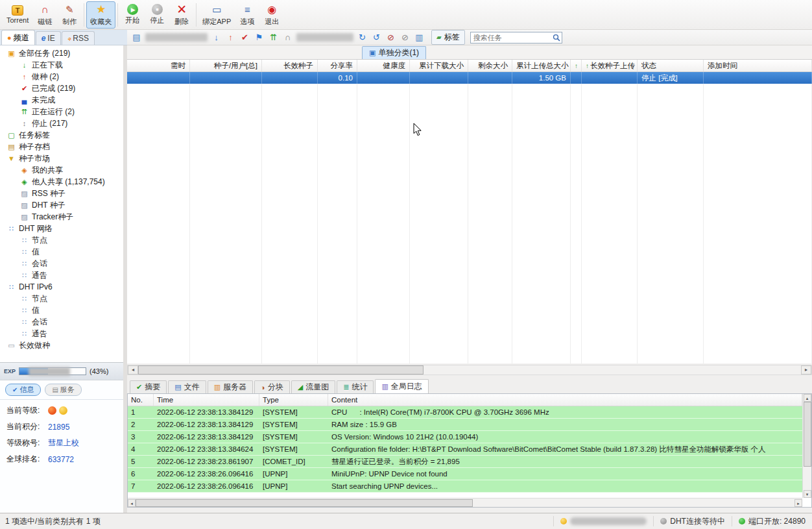 The width and height of the screenshot is (812, 529). I want to click on tab-single-category: ▣ 单独分类(1), so click(394, 53).